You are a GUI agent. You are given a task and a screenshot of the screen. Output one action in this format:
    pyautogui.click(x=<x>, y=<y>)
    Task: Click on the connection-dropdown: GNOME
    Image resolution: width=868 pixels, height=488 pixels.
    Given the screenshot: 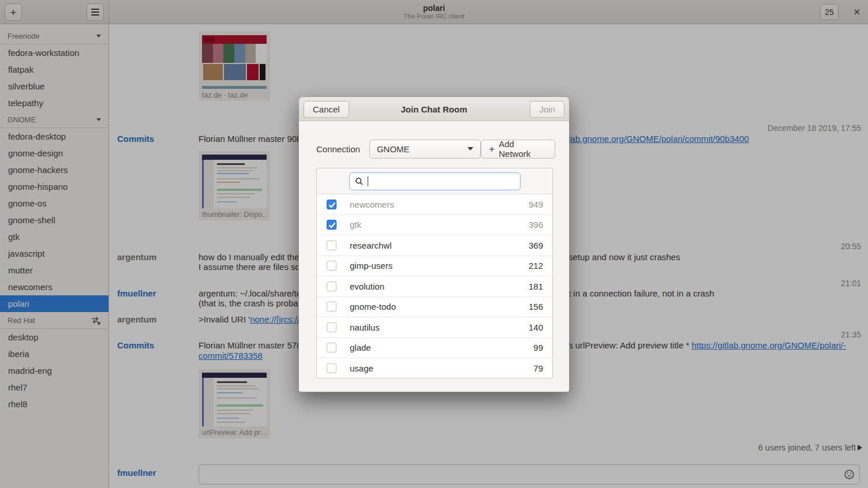 What is the action you would take?
    pyautogui.click(x=425, y=149)
    